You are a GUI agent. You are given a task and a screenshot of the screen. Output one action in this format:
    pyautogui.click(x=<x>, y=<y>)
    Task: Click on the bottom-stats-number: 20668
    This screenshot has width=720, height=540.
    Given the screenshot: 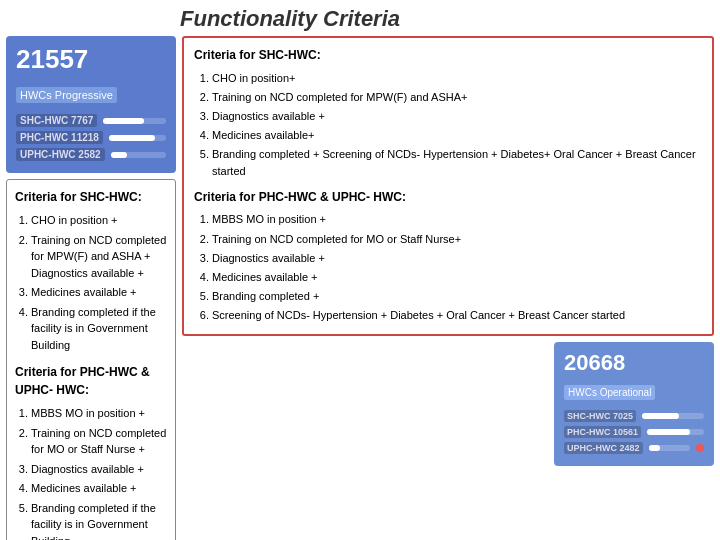 What is the action you would take?
    pyautogui.click(x=634, y=363)
    